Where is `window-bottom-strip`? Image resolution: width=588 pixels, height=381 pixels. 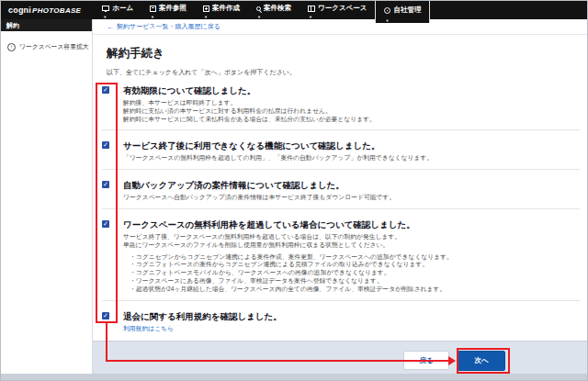 window-bottom-strip is located at coordinates (294, 376).